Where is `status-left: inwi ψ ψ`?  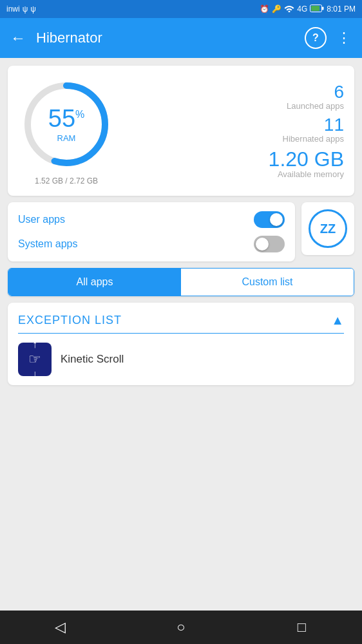 status-left: inwi ψ ψ is located at coordinates (21, 9).